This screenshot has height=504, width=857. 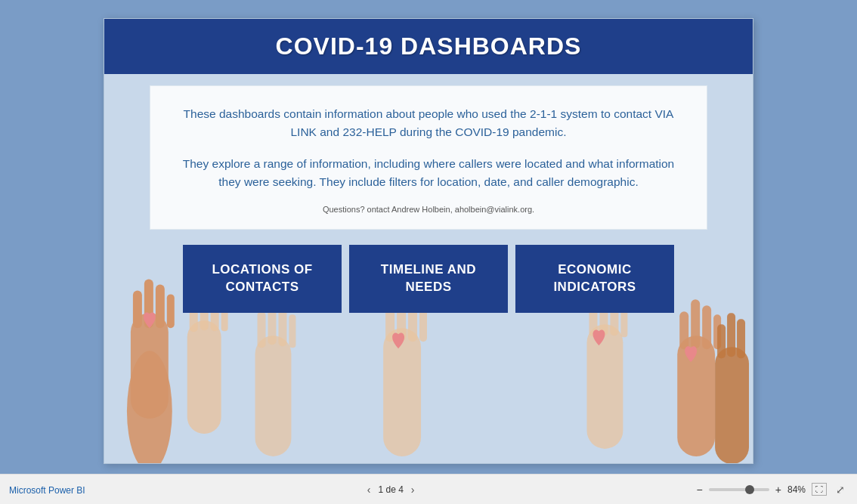 What do you see at coordinates (840, 490) in the screenshot?
I see `expand-button: ⤢` at bounding box center [840, 490].